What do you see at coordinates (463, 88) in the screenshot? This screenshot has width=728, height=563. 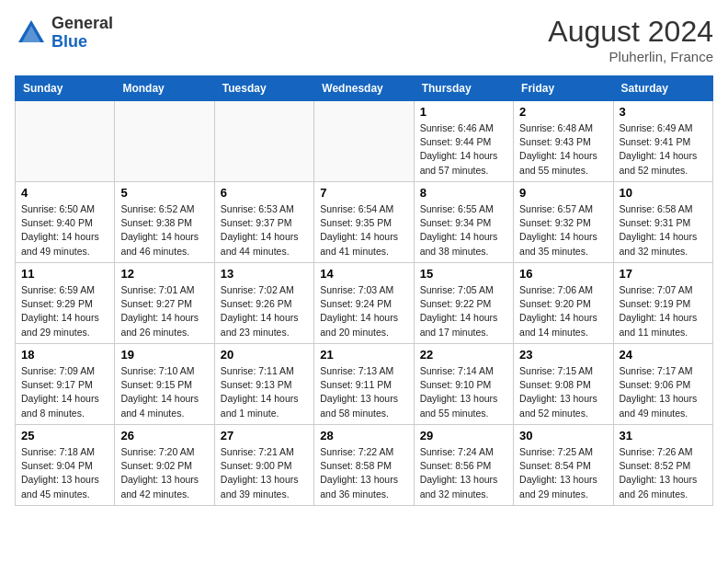 I see `weekday-header-thursday: Thursday` at bounding box center [463, 88].